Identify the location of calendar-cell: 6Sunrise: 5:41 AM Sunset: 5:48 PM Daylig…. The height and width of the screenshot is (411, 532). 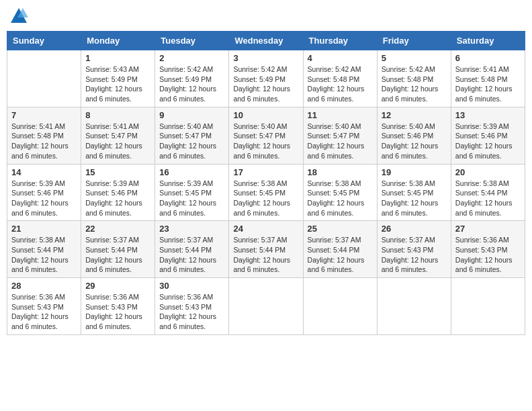
(488, 79).